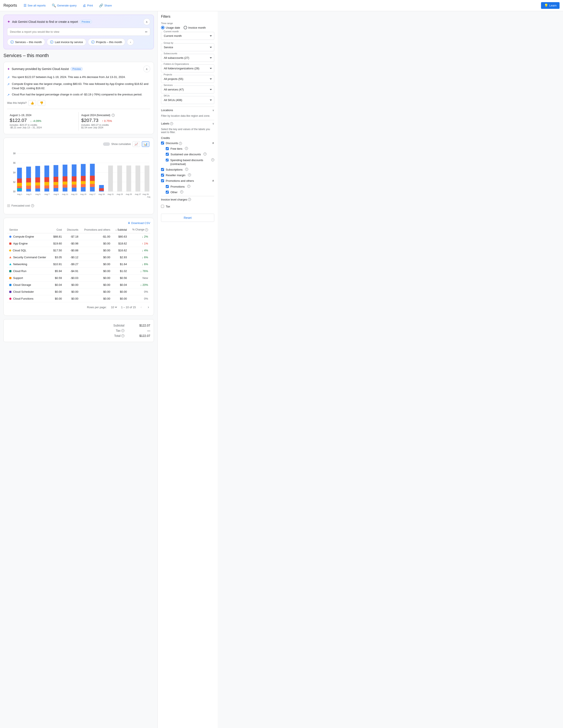 The width and height of the screenshot is (563, 728). Describe the element at coordinates (79, 90) in the screenshot. I see `summary-body: ↗ You spent $122.07 between Aug 1-19, 20…` at that location.